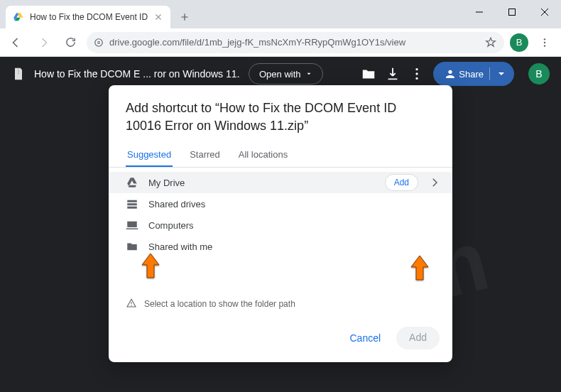  Describe the element at coordinates (132, 183) in the screenshot. I see `my-drive-icon` at that location.